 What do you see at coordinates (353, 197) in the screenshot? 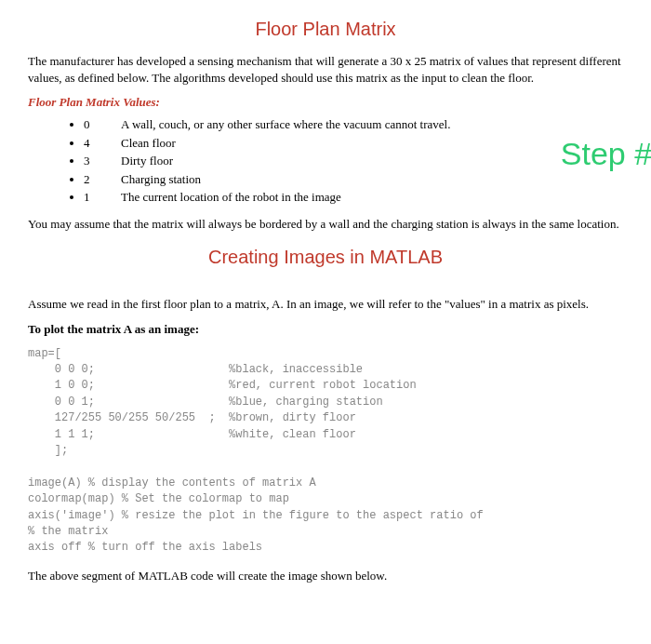
I see `list-item: 1The current location of the robot in th…` at bounding box center [353, 197].